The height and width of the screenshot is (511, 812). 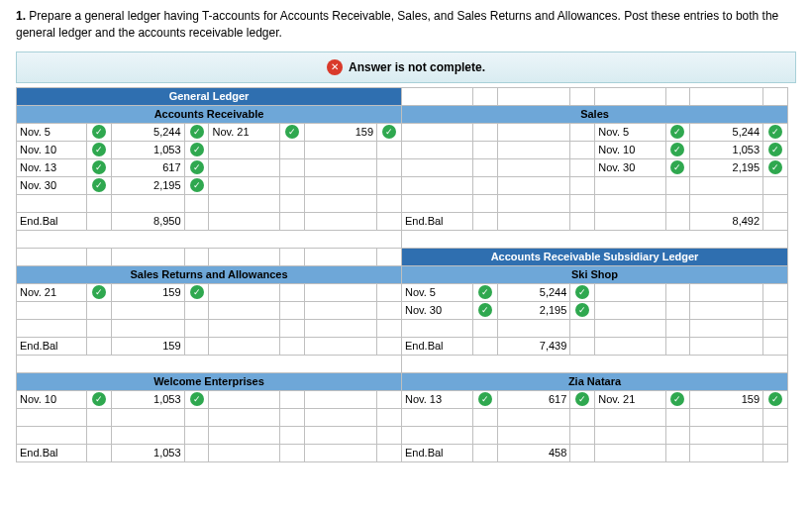 I want to click on balance-row: End.Bal 8,950, so click(x=210, y=221).